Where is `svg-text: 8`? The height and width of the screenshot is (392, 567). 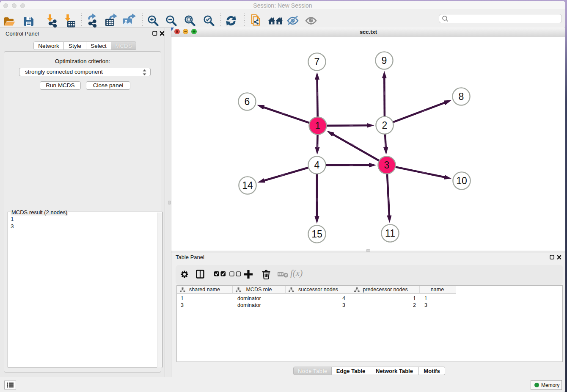
svg-text: 8 is located at coordinates (461, 97).